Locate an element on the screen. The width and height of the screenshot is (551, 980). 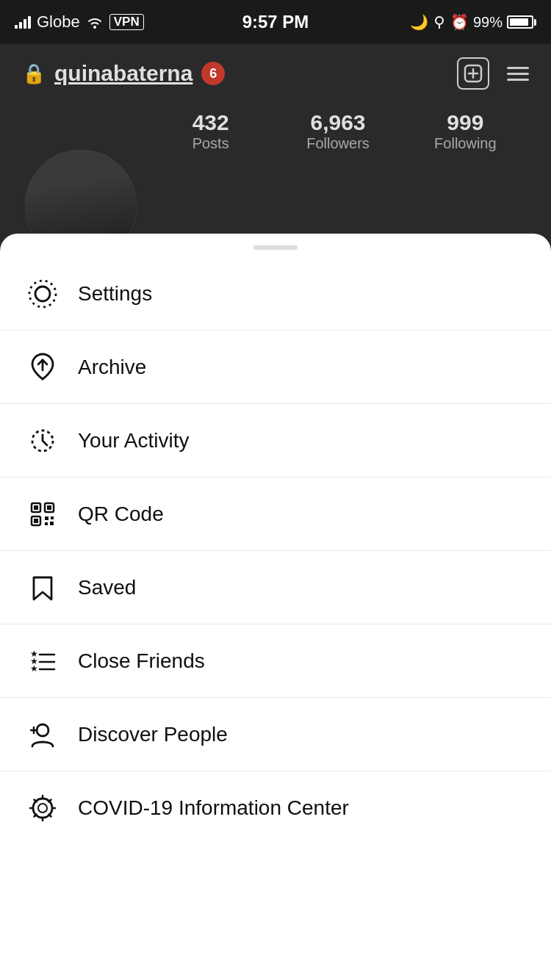
username-row: 🔒 quinabaterna 6 is located at coordinates (123, 73).